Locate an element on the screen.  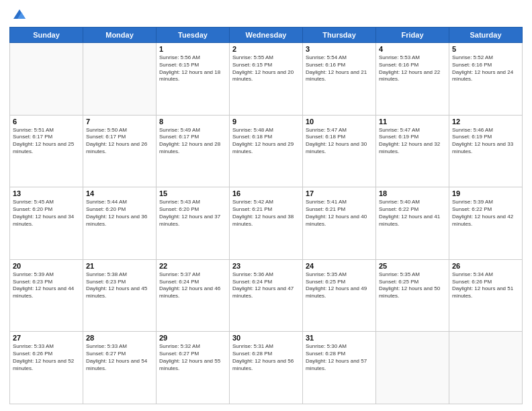
day-cell: 26Sunrise: 5:34 AMSunset: 6:26 PMDayligh… is located at coordinates (486, 295).